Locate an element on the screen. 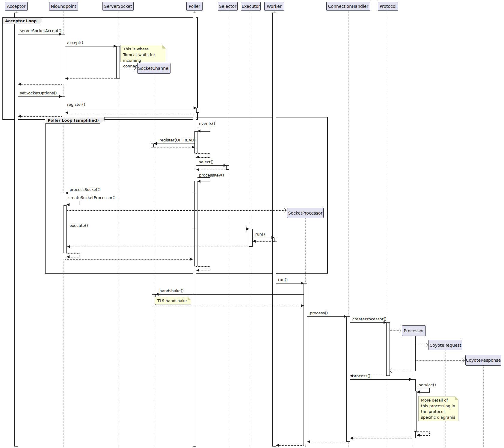 The height and width of the screenshot is (448, 504). lifeline-coyoteresponse is located at coordinates (484, 406).